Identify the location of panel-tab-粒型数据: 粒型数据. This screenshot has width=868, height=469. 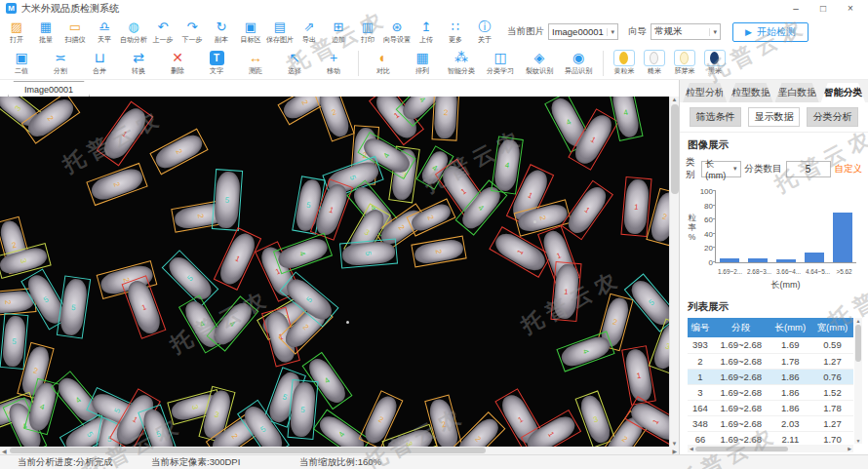
(751, 93).